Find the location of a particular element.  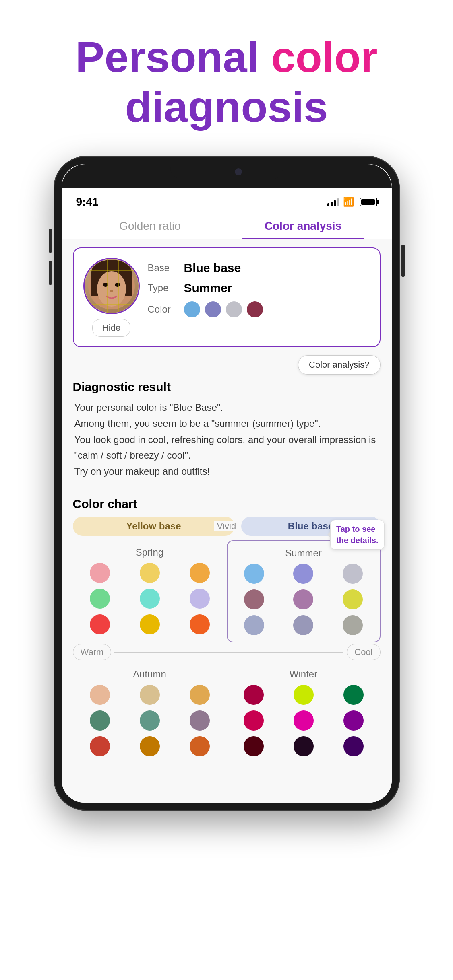

status-icons: 📶 is located at coordinates (352, 202).